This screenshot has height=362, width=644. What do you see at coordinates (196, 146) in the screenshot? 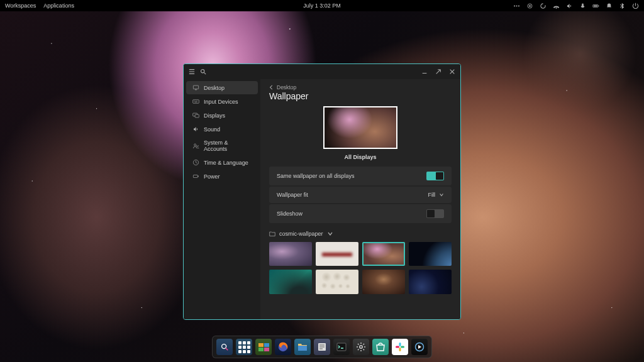
I see `users-icon` at bounding box center [196, 146].